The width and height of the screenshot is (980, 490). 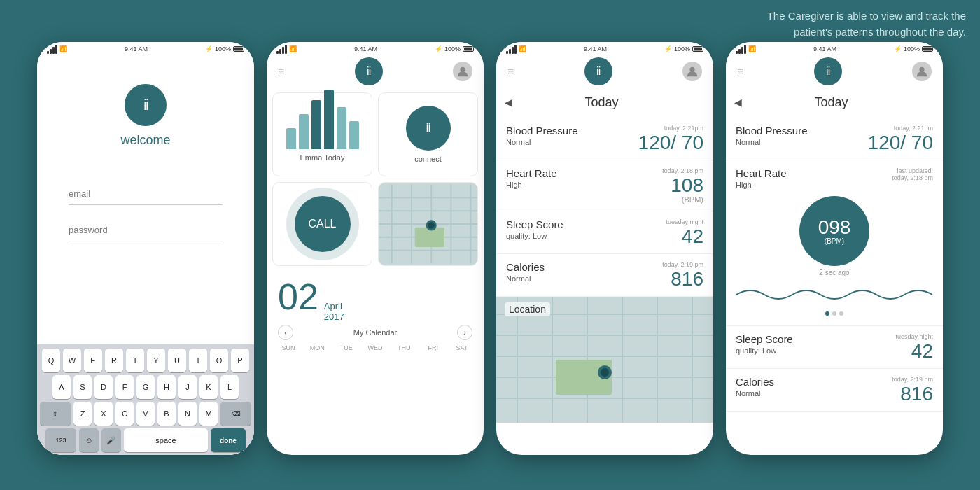 I want to click on welcome-label: welcome, so click(x=146, y=140).